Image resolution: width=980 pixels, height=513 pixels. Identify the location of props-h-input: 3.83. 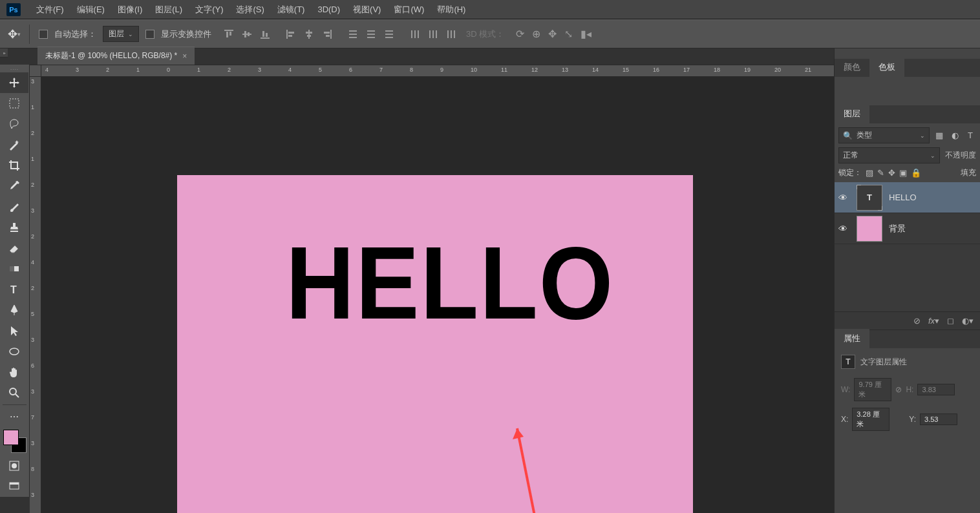
(936, 390).